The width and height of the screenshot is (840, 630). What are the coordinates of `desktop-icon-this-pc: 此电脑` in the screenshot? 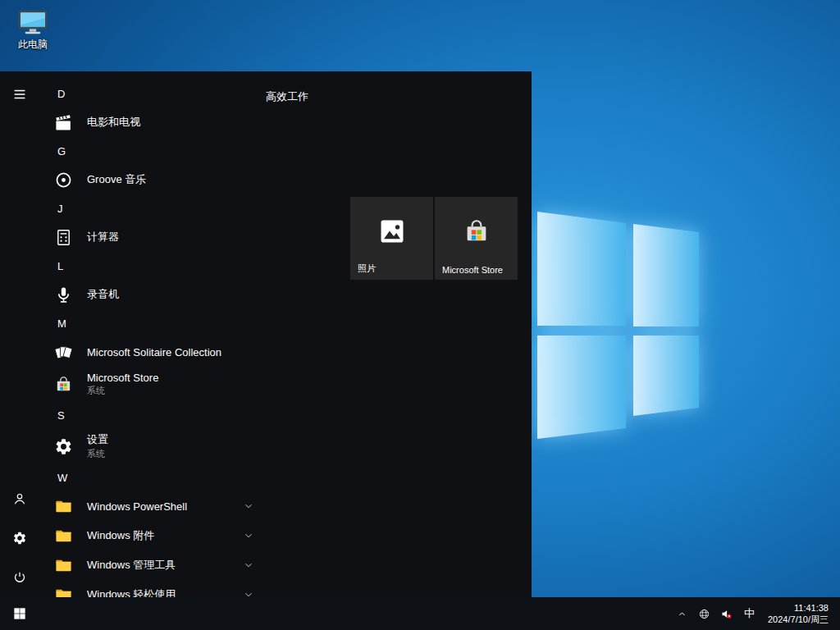 It's located at (33, 30).